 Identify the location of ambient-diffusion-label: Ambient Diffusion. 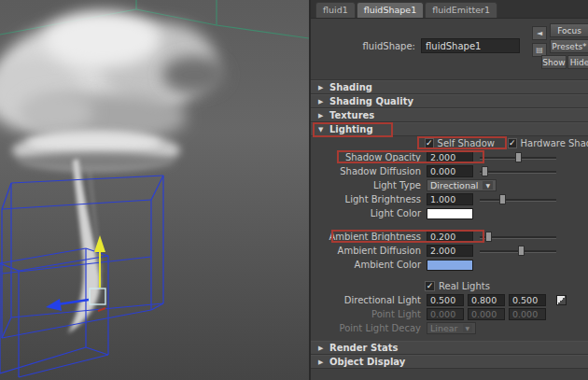
(371, 250).